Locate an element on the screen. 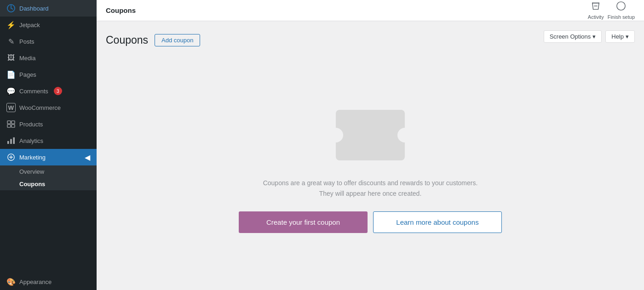 The image size is (644, 290). marketing-submenu: Overview Coupons is located at coordinates (48, 178).